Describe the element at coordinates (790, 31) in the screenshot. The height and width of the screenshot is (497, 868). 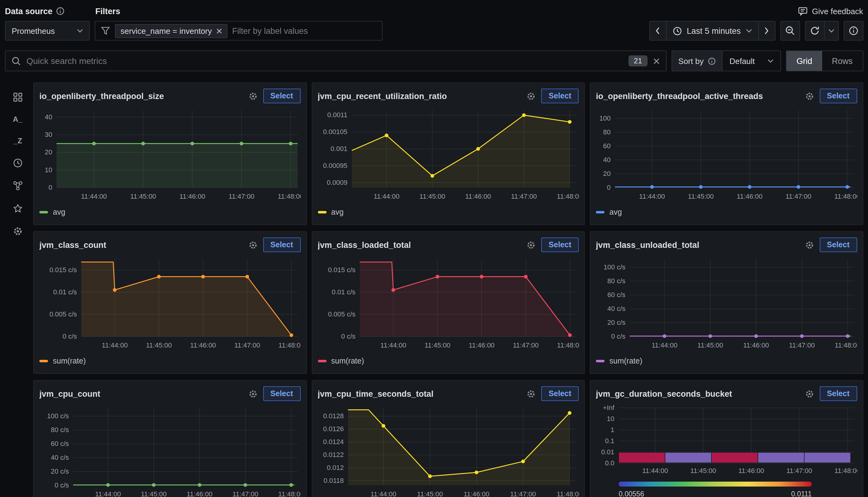
I see `zoom-out-button` at that location.